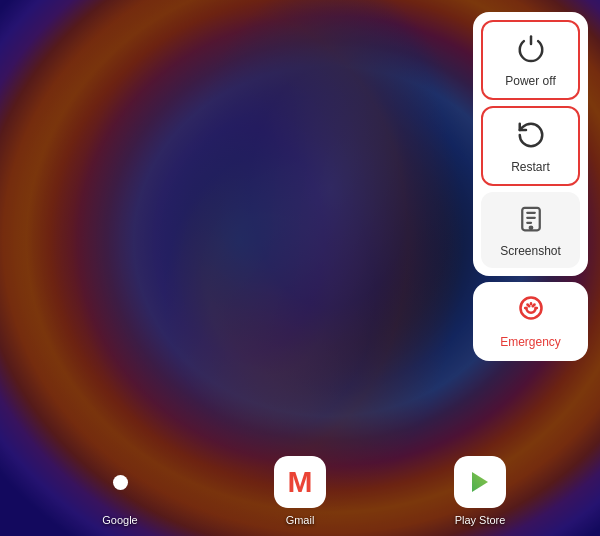 Image resolution: width=600 pixels, height=536 pixels. What do you see at coordinates (530, 81) in the screenshot?
I see `power-off-label: Power off` at bounding box center [530, 81].